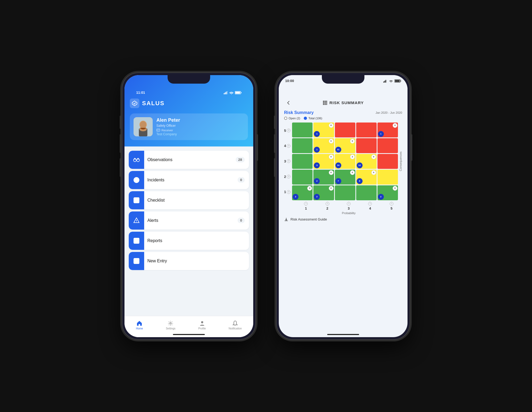 The image size is (532, 412). I want to click on help-icon-1: ?, so click(289, 192).